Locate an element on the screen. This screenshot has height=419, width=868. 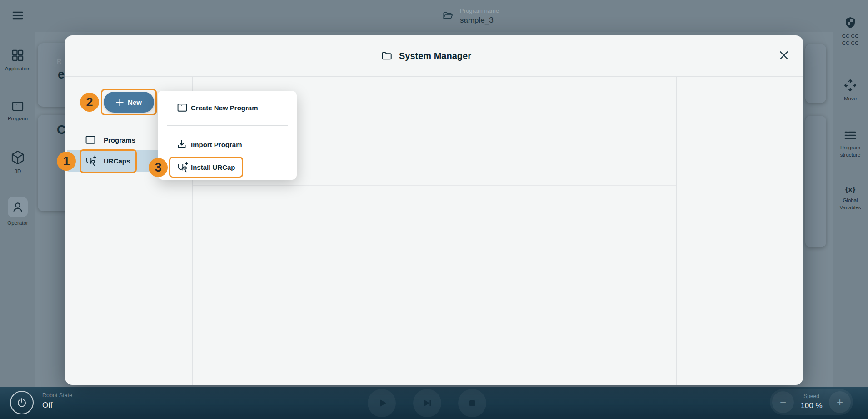
move-arrows-icon is located at coordinates (850, 85).